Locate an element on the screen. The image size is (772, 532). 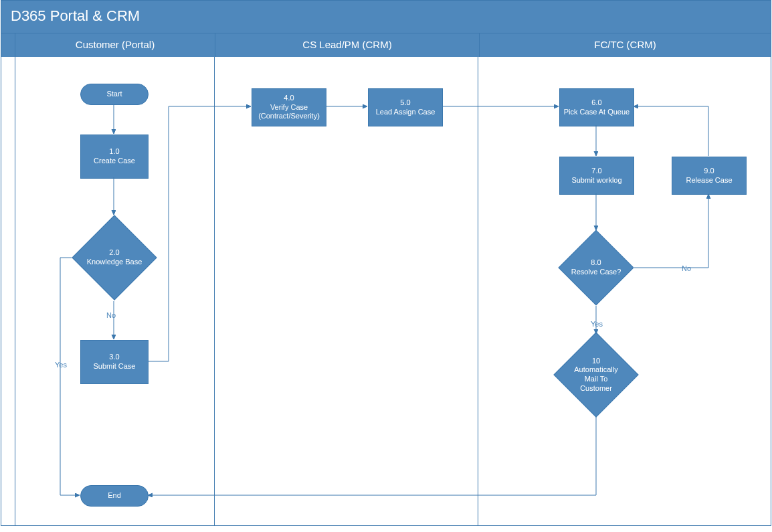
diagram-title: D365 Portal & CRM is located at coordinates (386, 17).